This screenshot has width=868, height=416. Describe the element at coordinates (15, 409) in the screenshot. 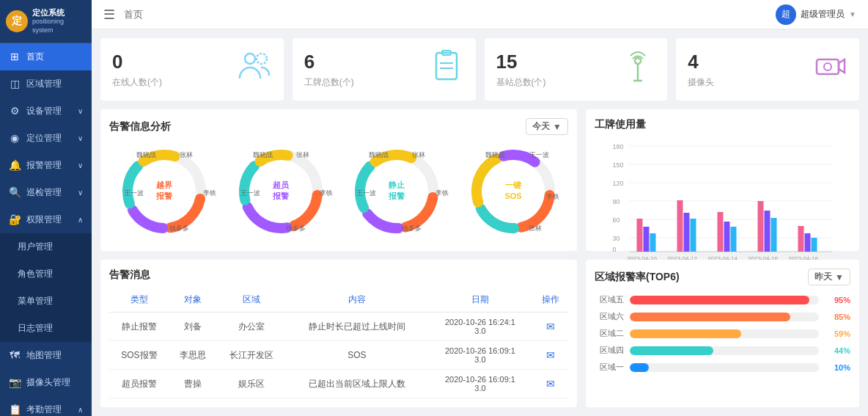

I see `attendance-icon: 📋` at that location.